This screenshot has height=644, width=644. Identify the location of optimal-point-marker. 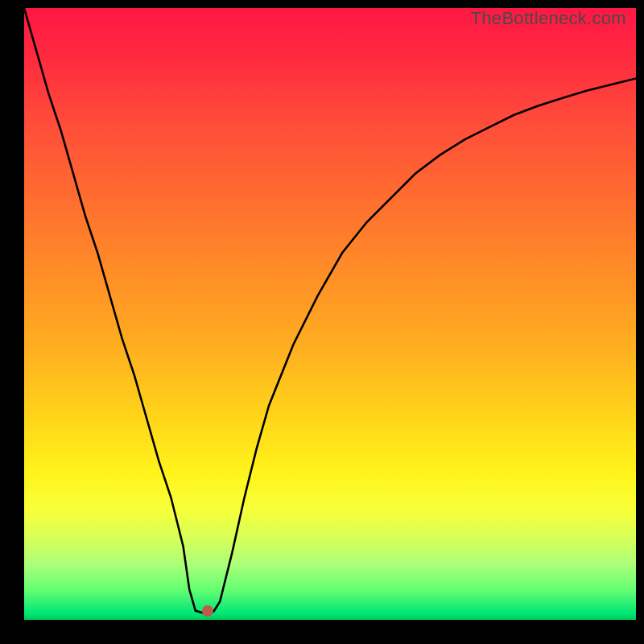
(208, 611).